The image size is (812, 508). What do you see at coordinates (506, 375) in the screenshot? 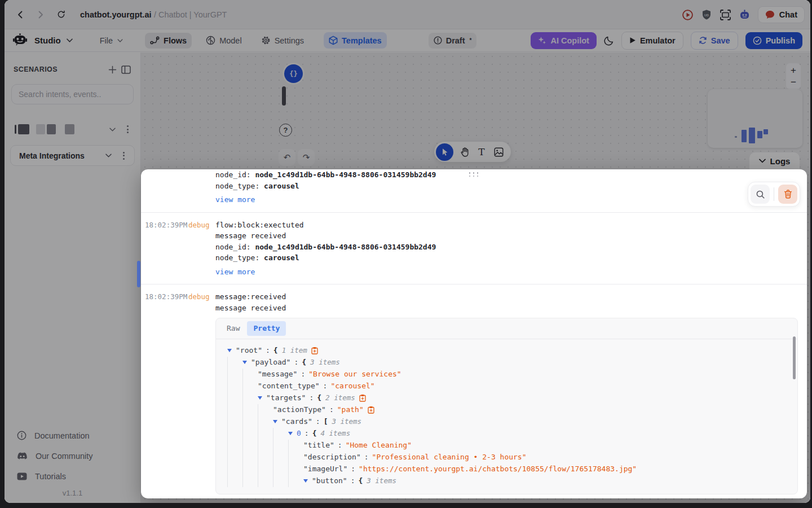
I see `json-row: "message":"Browse our services"` at bounding box center [506, 375].